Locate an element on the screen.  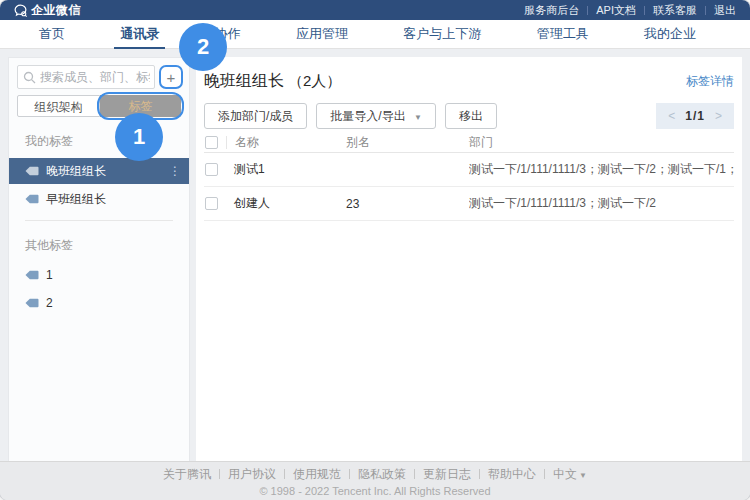
more-options-icon: ⋮ is located at coordinates (175, 171).